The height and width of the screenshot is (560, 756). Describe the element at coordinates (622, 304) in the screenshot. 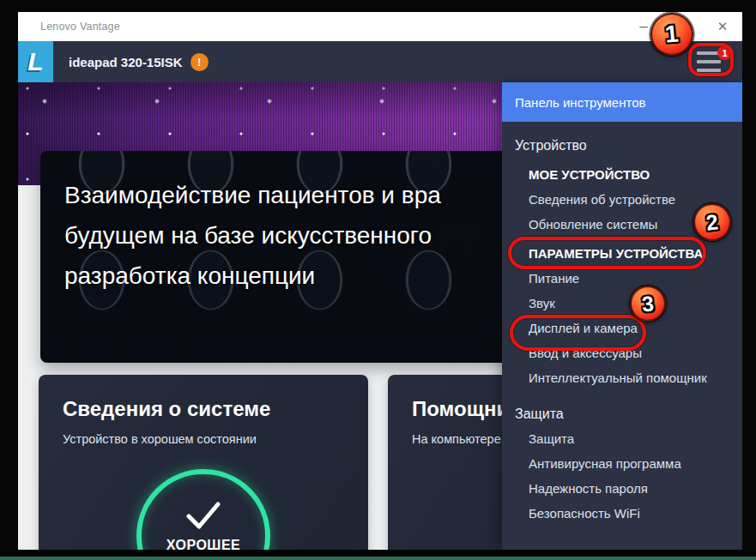

I see `menu-item-звук: Звук` at that location.